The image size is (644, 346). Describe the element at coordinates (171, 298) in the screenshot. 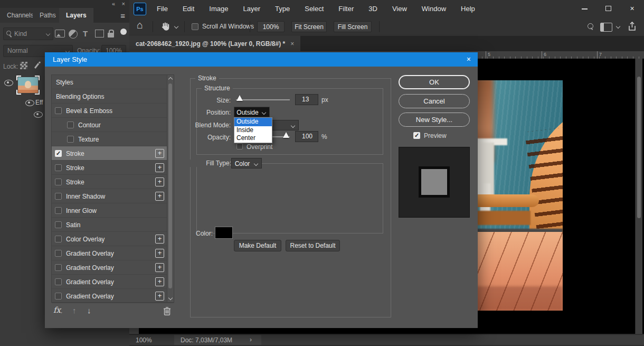

I see `scroll-down-icon` at that location.